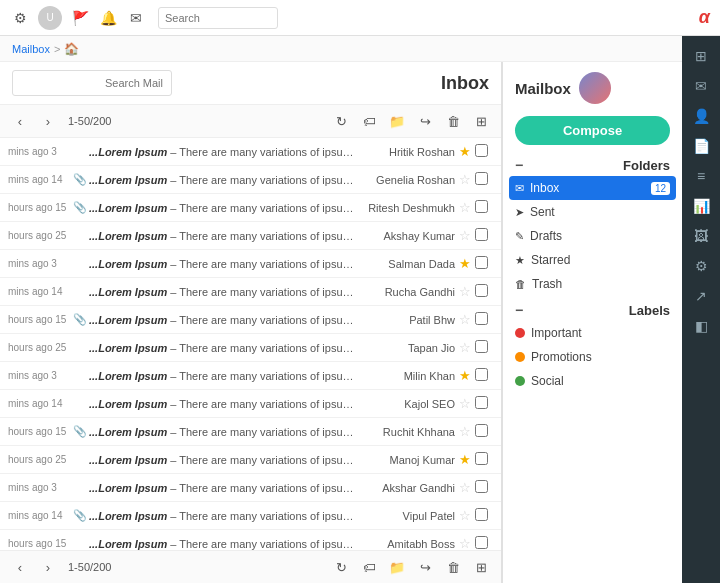  I want to click on iconbar-menu: ≡, so click(701, 176).